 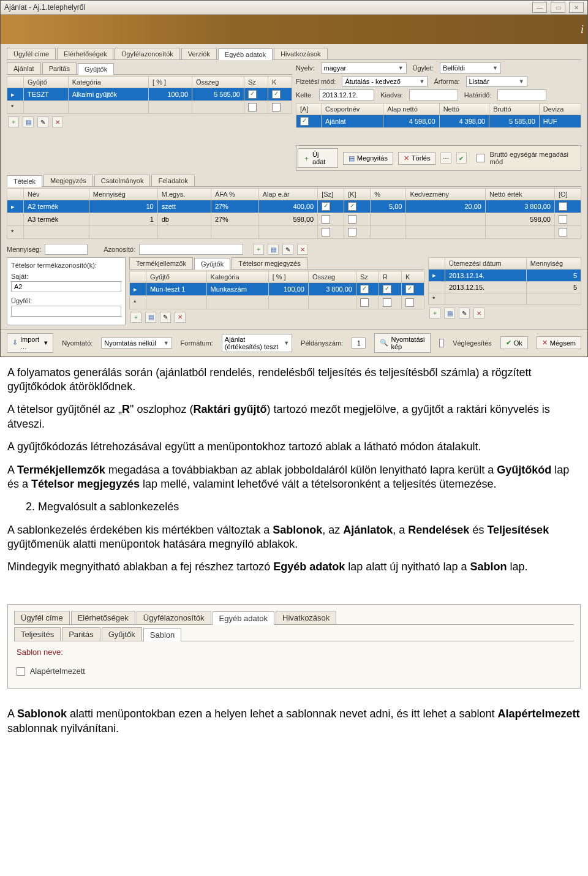 What do you see at coordinates (558, 7) in the screenshot?
I see `maximize-button: ▭` at bounding box center [558, 7].